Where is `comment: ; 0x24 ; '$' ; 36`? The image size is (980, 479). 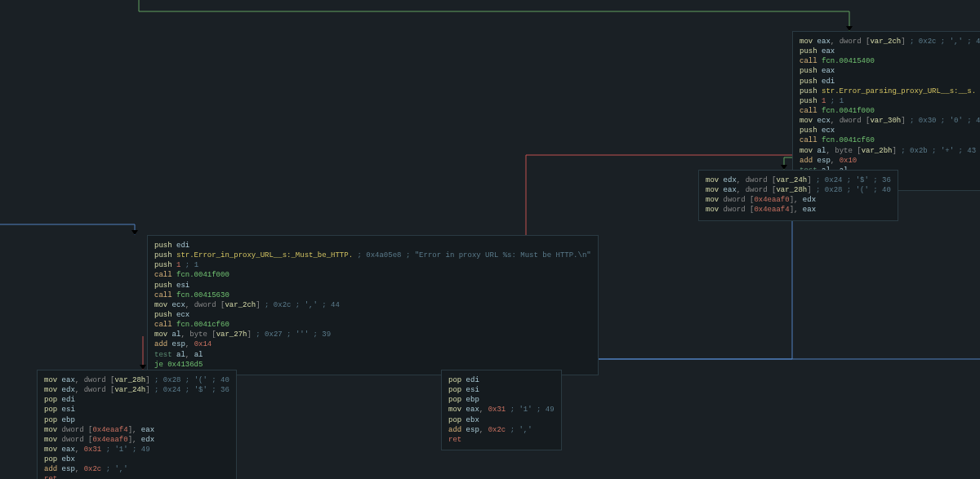 comment: ; 0x24 ; '$' ; 36 is located at coordinates (192, 390).